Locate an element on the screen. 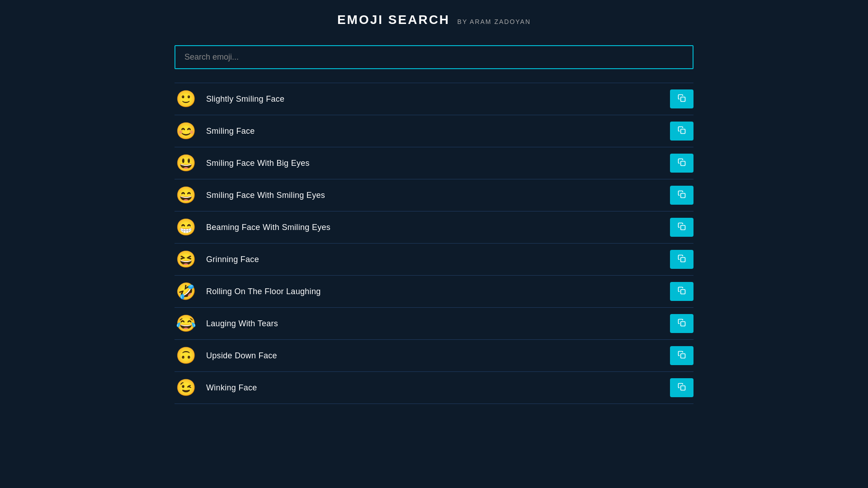 This screenshot has height=488, width=868. emoji-row-grinning-face: 😆Grinning Face is located at coordinates (434, 259).